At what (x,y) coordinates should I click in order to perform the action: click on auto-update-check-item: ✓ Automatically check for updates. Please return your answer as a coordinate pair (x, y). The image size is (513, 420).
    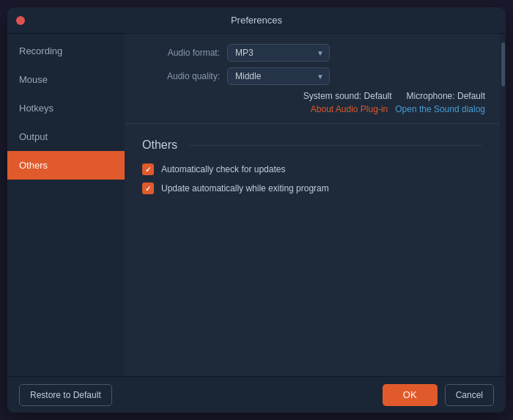
    Looking at the image, I should click on (312, 169).